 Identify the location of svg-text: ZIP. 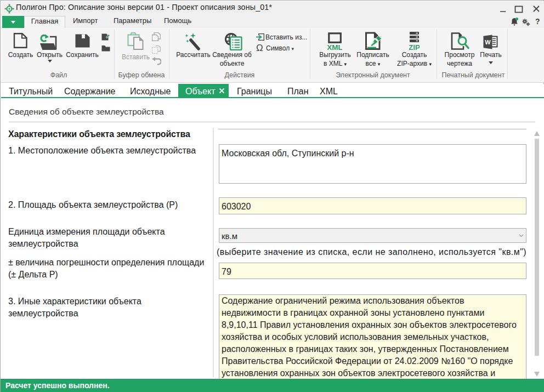
(415, 47).